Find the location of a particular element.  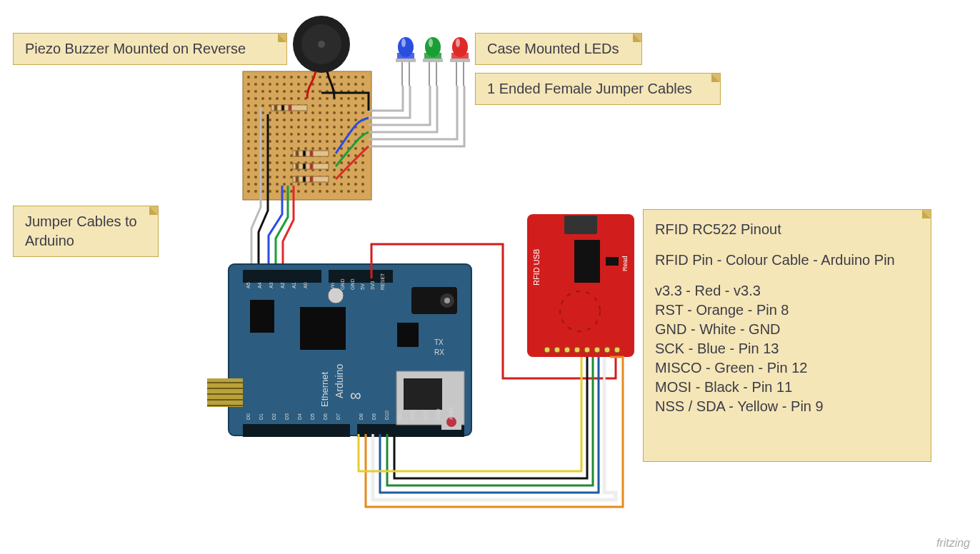

rfid-module: RFID USB Read is located at coordinates (581, 286).